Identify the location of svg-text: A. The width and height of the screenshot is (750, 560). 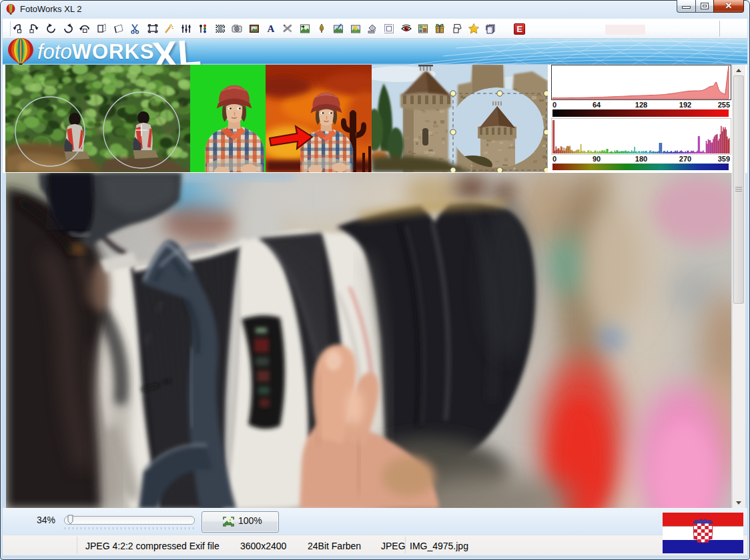
(271, 29).